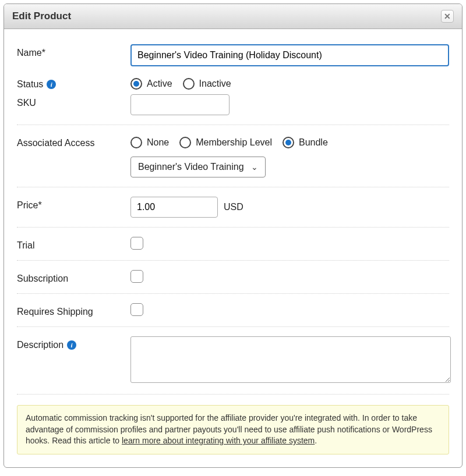  Describe the element at coordinates (233, 80) in the screenshot. I see `field-row-status: Status i Active Inactive` at that location.